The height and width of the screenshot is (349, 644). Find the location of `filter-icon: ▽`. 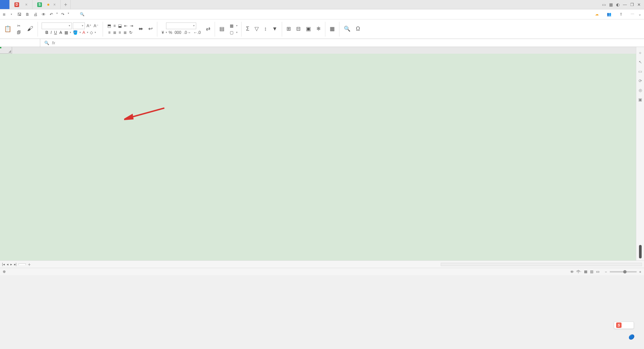

filter-icon: ▽ is located at coordinates (257, 29).